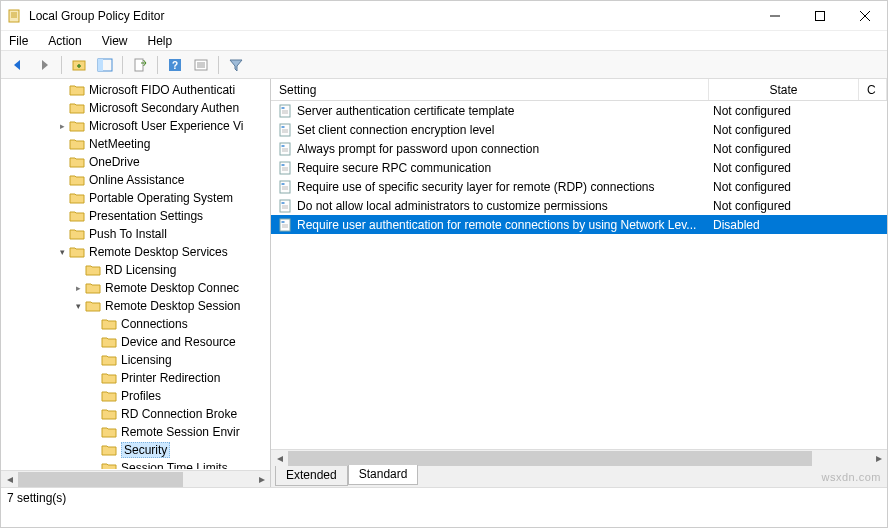 This screenshot has width=888, height=528. I want to click on tree-item-label: RD Connection Broke, so click(179, 414).